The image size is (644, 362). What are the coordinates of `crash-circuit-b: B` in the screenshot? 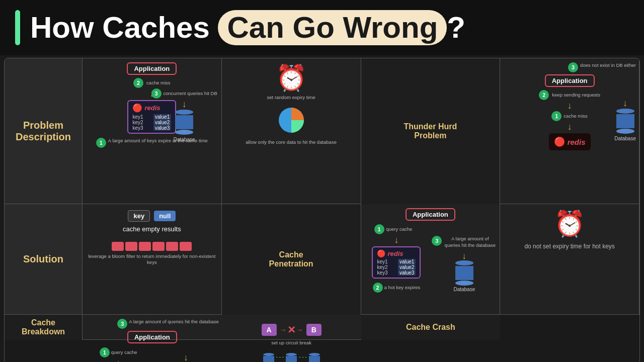 It's located at (314, 330).